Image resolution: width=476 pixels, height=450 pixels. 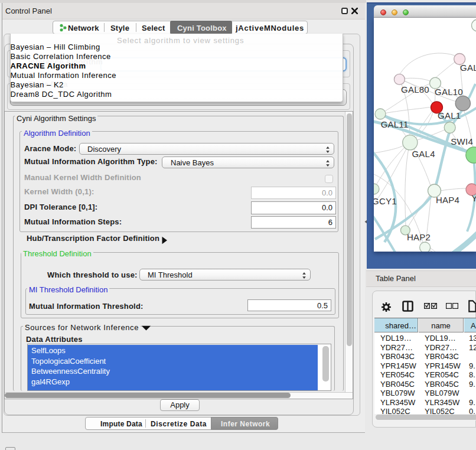 I want to click on svg-text: GAL80, so click(x=415, y=90).